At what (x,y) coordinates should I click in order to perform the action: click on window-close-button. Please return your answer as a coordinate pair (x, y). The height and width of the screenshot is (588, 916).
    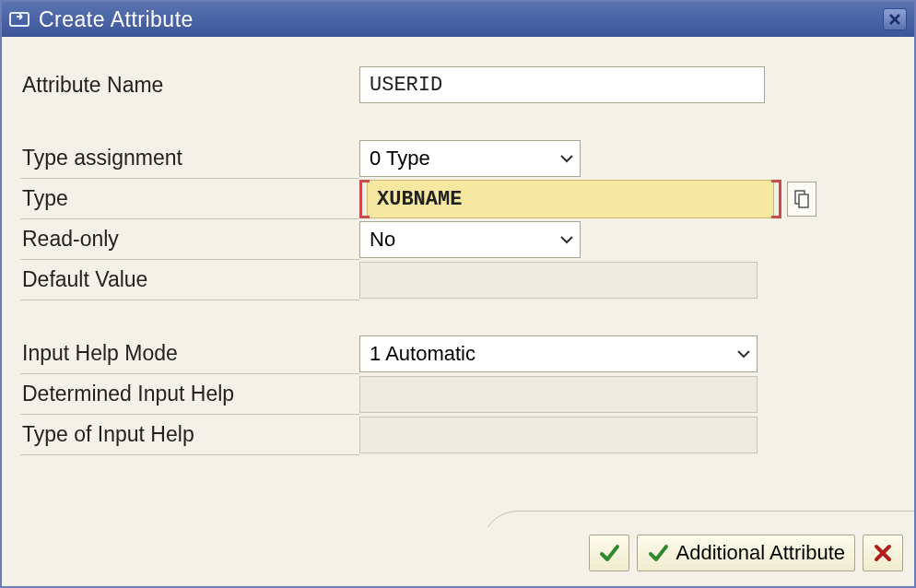
    Looking at the image, I should click on (895, 19).